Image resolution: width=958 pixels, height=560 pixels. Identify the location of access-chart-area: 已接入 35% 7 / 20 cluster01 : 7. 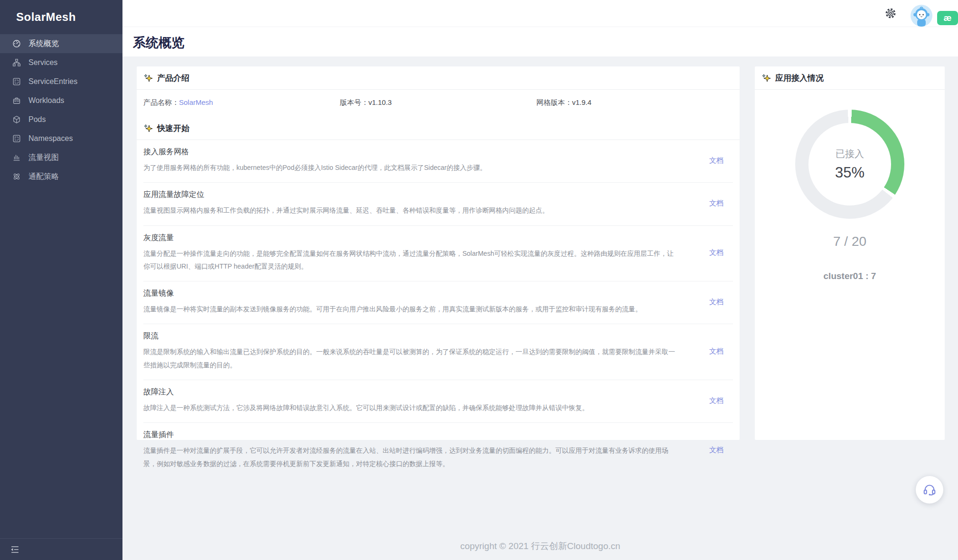
(850, 186).